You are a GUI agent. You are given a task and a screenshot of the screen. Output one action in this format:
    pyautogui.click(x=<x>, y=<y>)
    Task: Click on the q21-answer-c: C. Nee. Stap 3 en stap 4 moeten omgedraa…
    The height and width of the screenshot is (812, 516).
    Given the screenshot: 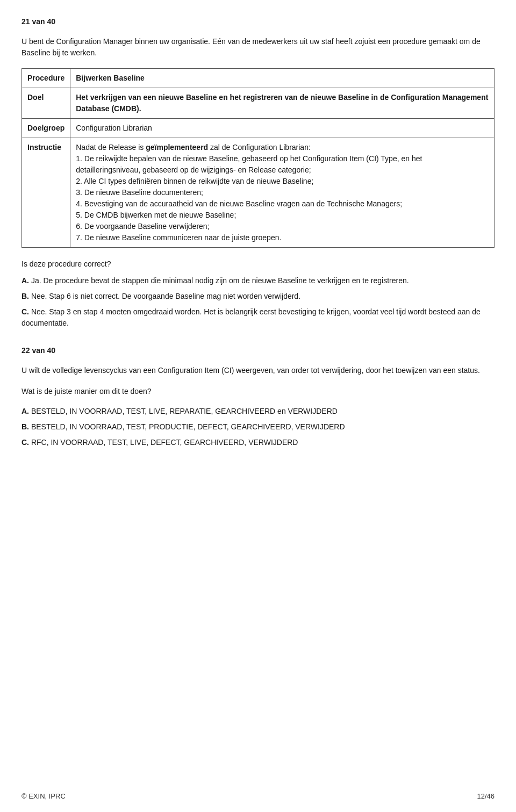 What is the action you would take?
    pyautogui.click(x=258, y=318)
    